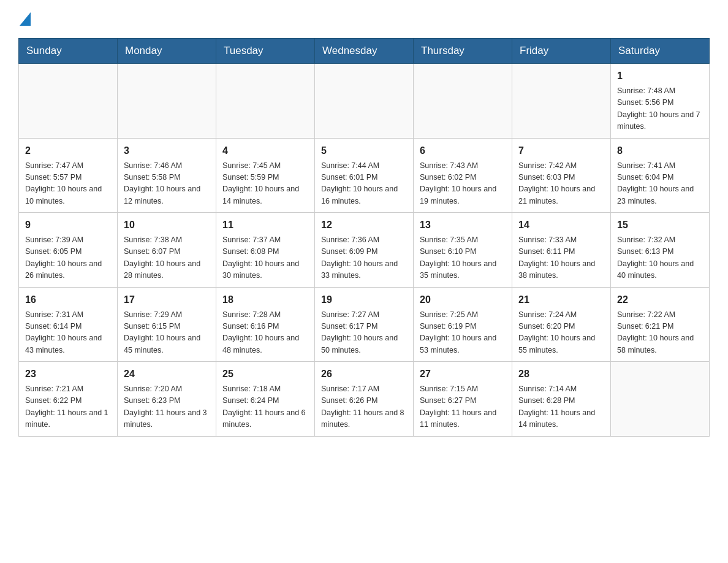 The image size is (728, 563). Describe the element at coordinates (561, 225) in the screenshot. I see `day-number: 14` at that location.